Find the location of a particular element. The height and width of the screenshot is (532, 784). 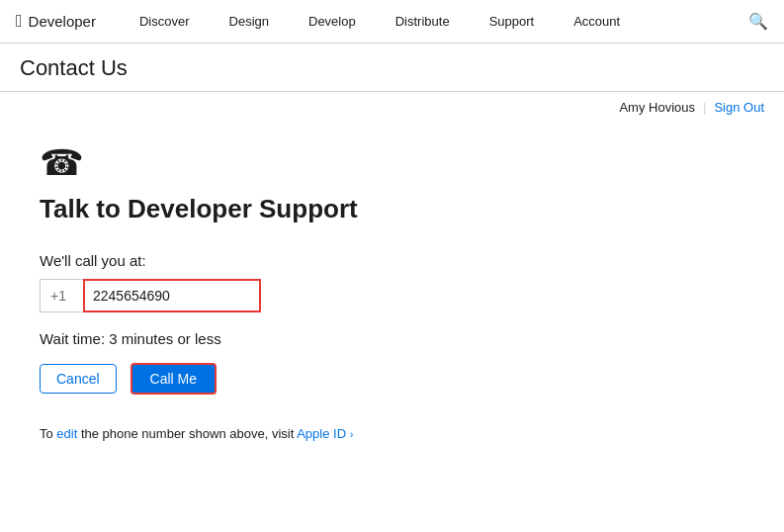

nav-logo:  Developer is located at coordinates (55, 22).